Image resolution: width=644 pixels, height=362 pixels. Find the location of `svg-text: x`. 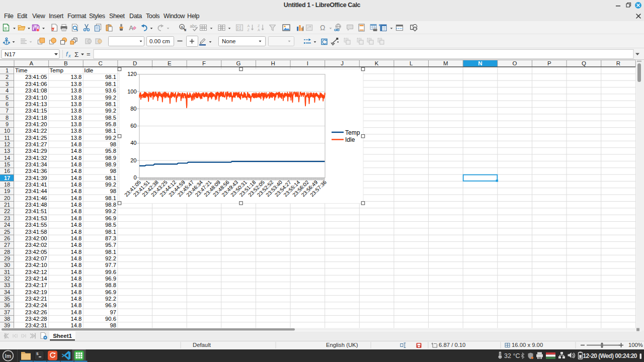

svg-text: x is located at coordinates (69, 56).